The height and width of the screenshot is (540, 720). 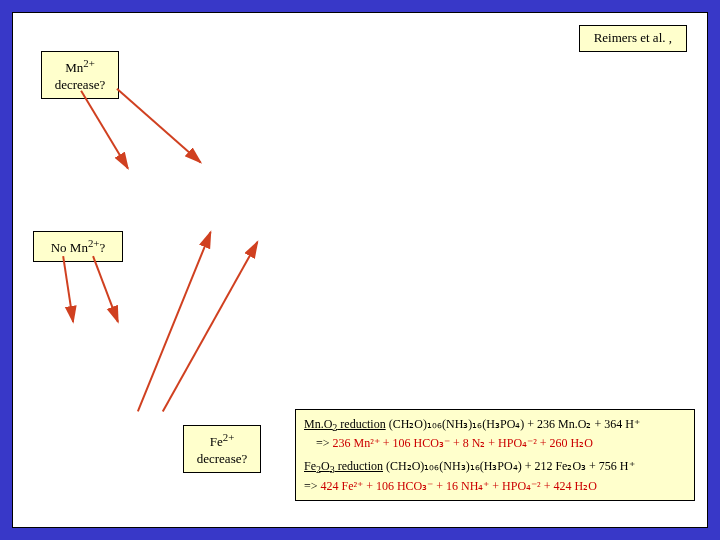 What do you see at coordinates (222, 449) in the screenshot?
I see `fe-decrease-box: Fe2+ decrease?` at bounding box center [222, 449].